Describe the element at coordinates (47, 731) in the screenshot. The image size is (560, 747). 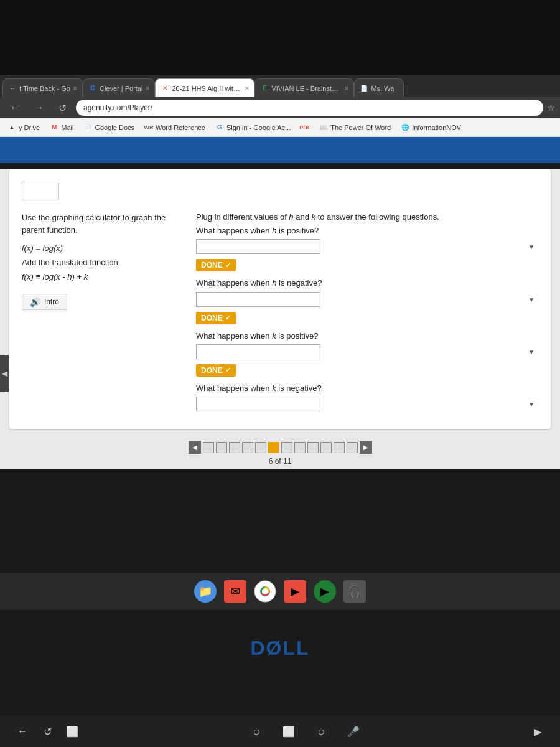
I see `cb-refresh-button: ↺` at that location.